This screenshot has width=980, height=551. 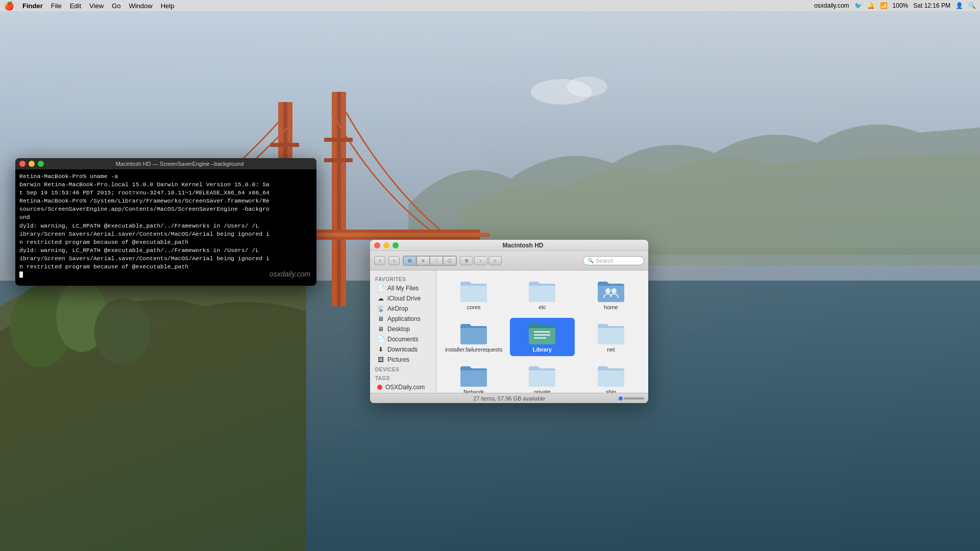 I want to click on all-my-files-icon: 📄, so click(x=381, y=288).